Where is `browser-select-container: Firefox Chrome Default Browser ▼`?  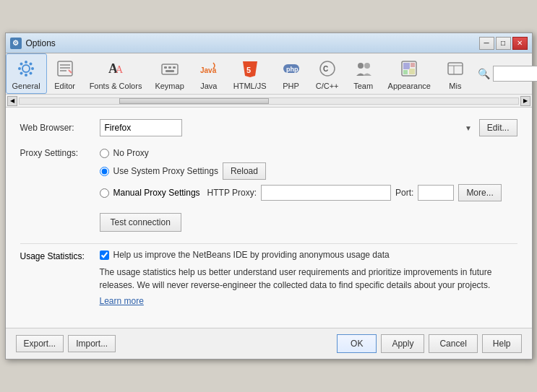
browser-select-container: Firefox Chrome Default Browser ▼ is located at coordinates (288, 128).